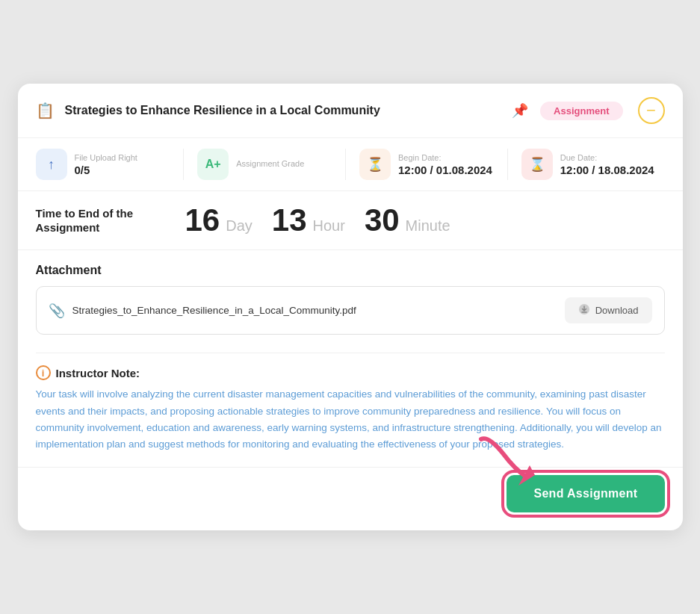  Describe the element at coordinates (581, 111) in the screenshot. I see `assignment-badge: Assignment` at that location.